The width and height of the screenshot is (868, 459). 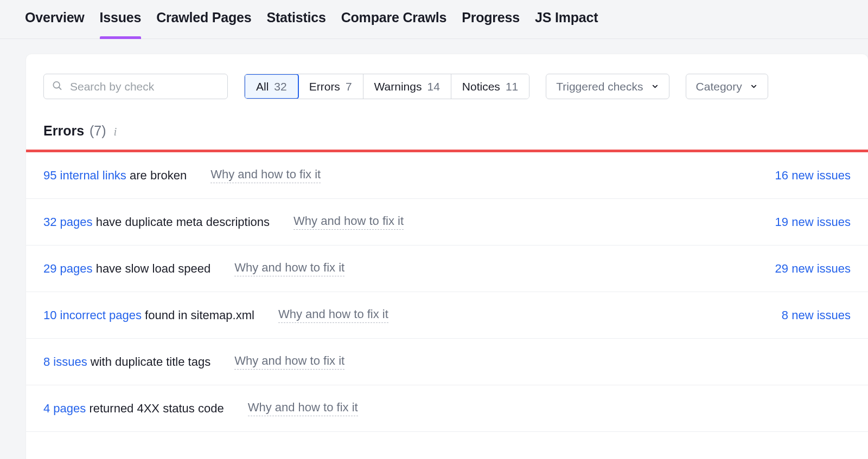 I want to click on issue-text: 8 issues with duplicate title tags, so click(x=127, y=362).